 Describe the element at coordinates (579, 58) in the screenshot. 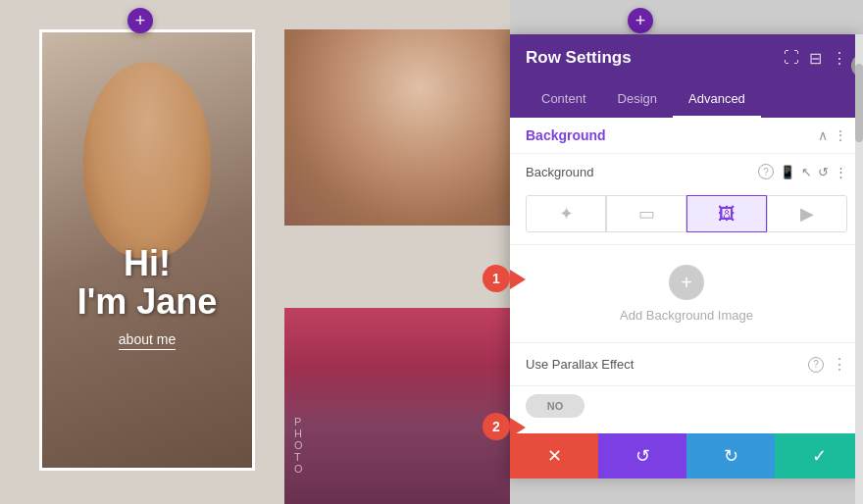

I see `panel-title: Row Settings` at that location.